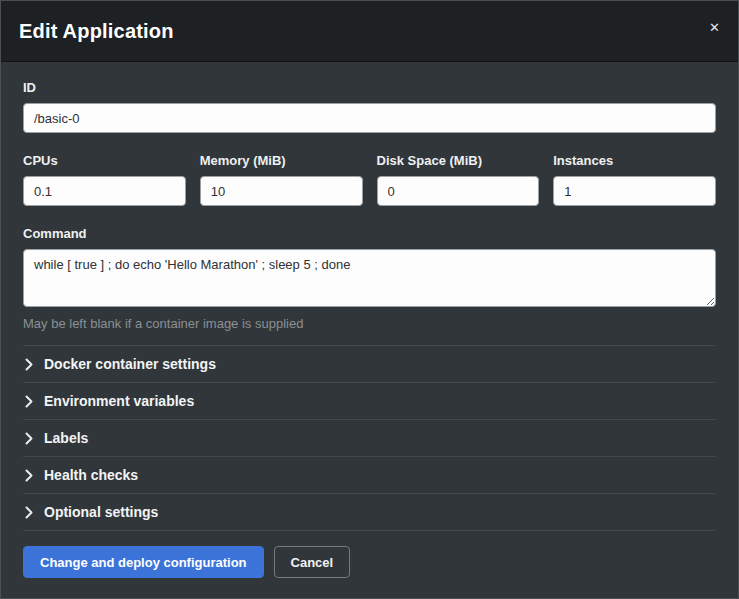 This screenshot has width=739, height=599. Describe the element at coordinates (282, 160) in the screenshot. I see `memory-label: Memory (MiB)` at that location.